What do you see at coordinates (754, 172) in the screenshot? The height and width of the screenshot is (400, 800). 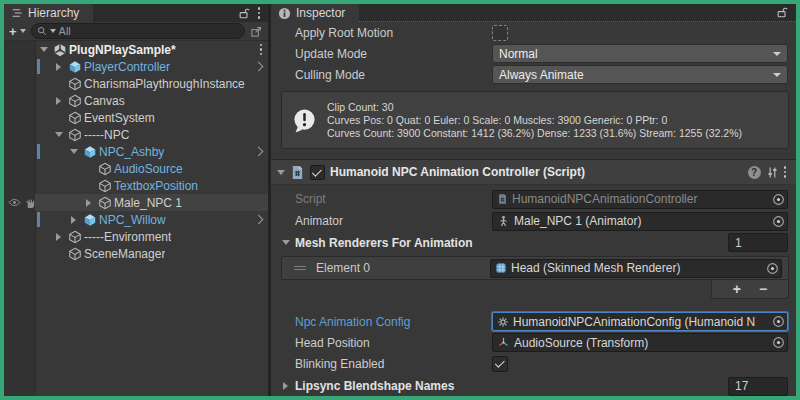 I see `help-icon: ?` at bounding box center [754, 172].